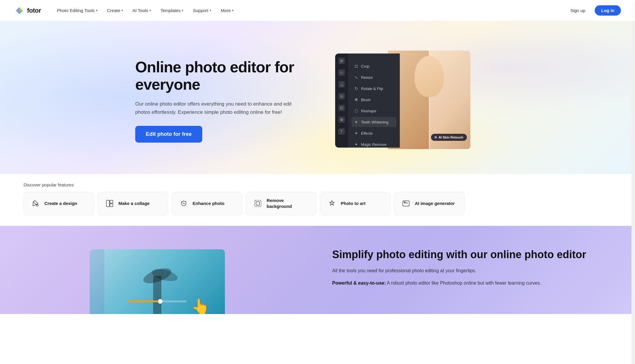 This screenshot has height=364, width=635. Describe the element at coordinates (578, 11) in the screenshot. I see `signup-button: Sign up` at that location.